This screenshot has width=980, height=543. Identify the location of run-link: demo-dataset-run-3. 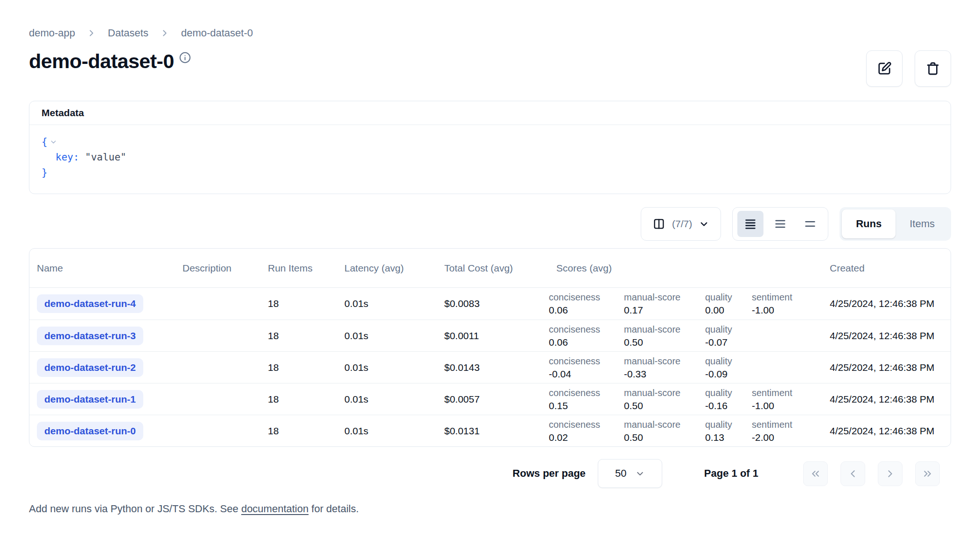
(90, 336).